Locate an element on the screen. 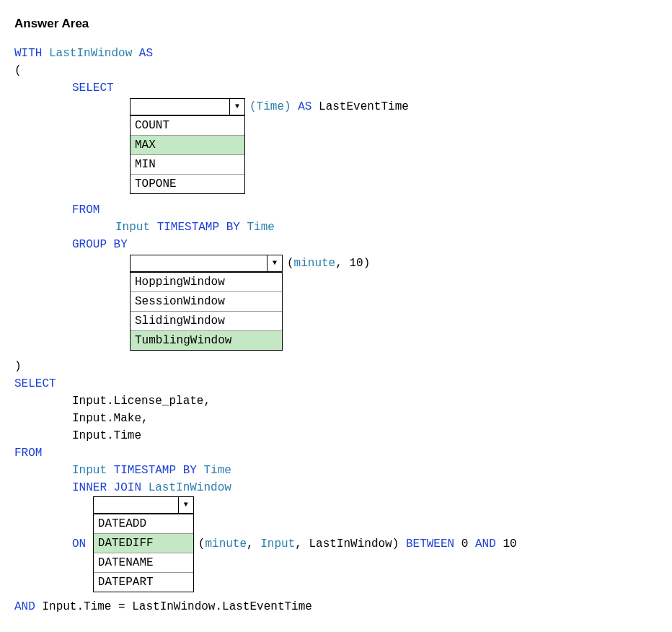 Image resolution: width=672 pixels, height=632 pixels. keyword-with: WITH is located at coordinates (28, 53).